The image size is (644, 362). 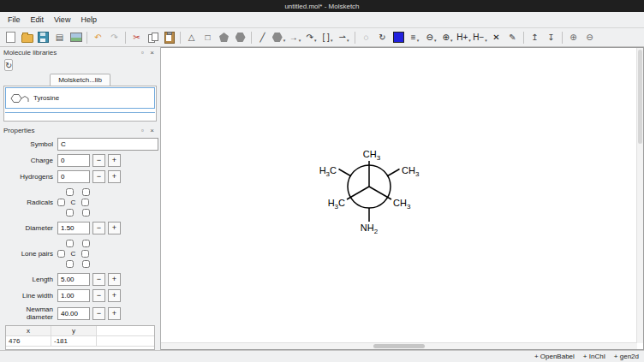 What do you see at coordinates (399, 346) in the screenshot?
I see `horizontal-scrollbar` at bounding box center [399, 346].